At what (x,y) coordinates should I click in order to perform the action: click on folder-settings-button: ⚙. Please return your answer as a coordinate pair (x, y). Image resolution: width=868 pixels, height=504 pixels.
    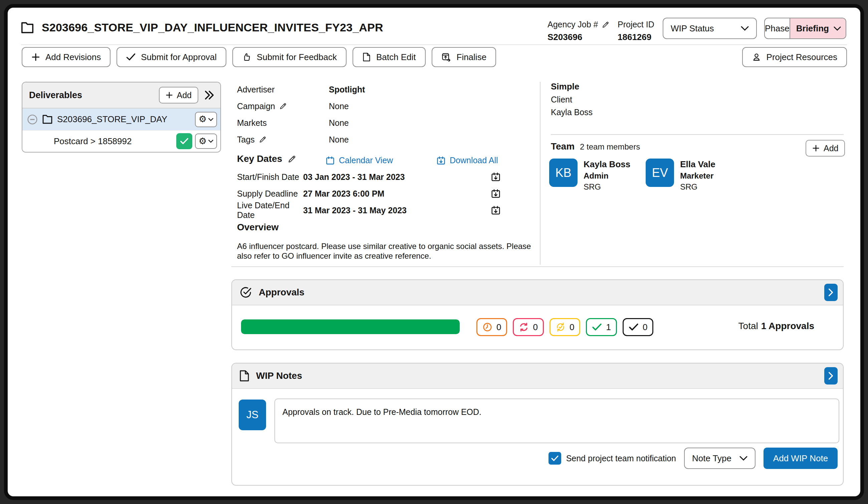
    Looking at the image, I should click on (206, 119).